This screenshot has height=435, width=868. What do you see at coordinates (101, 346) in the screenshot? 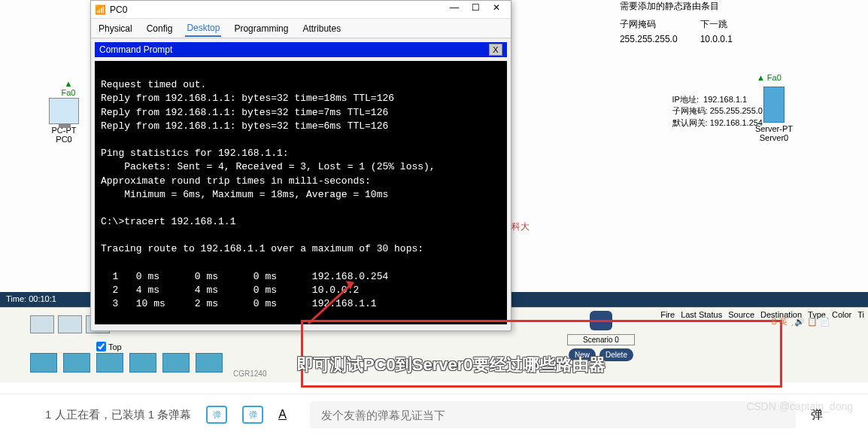
I see `top-checkbox` at bounding box center [101, 346].